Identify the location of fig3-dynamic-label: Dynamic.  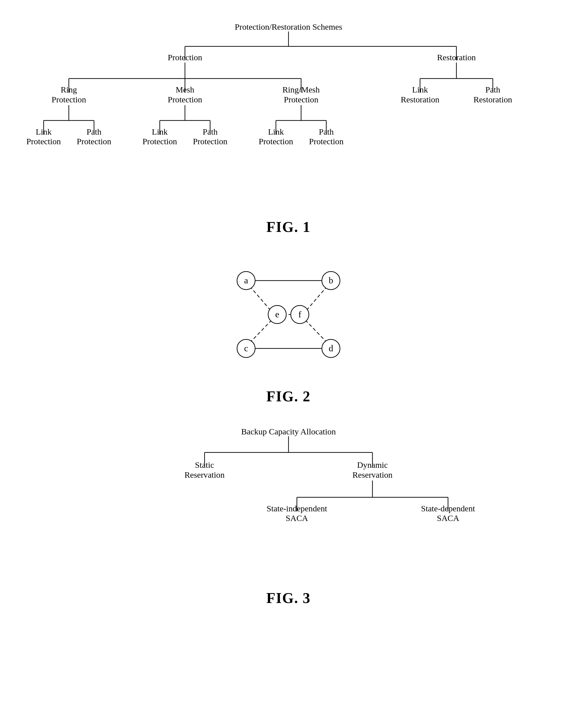
(372, 465).